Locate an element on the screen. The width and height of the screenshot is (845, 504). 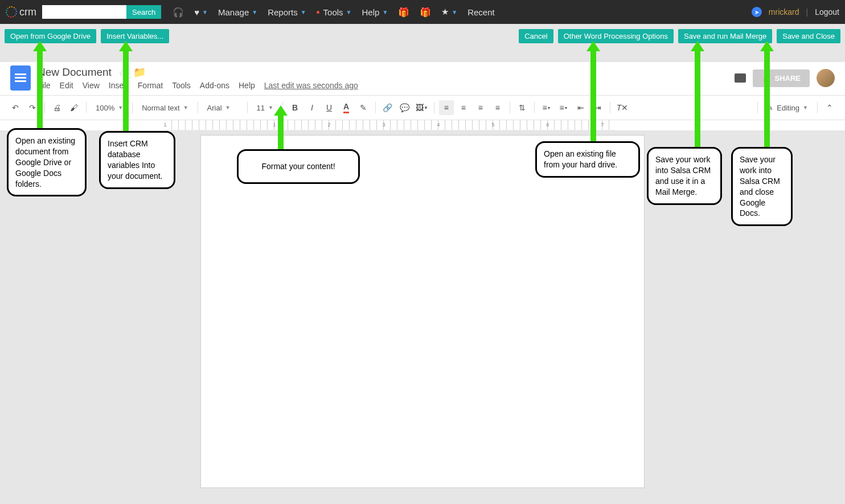
menu-bar: File Edit View Insert Format Tools Add-o… is located at coordinates (198, 85).